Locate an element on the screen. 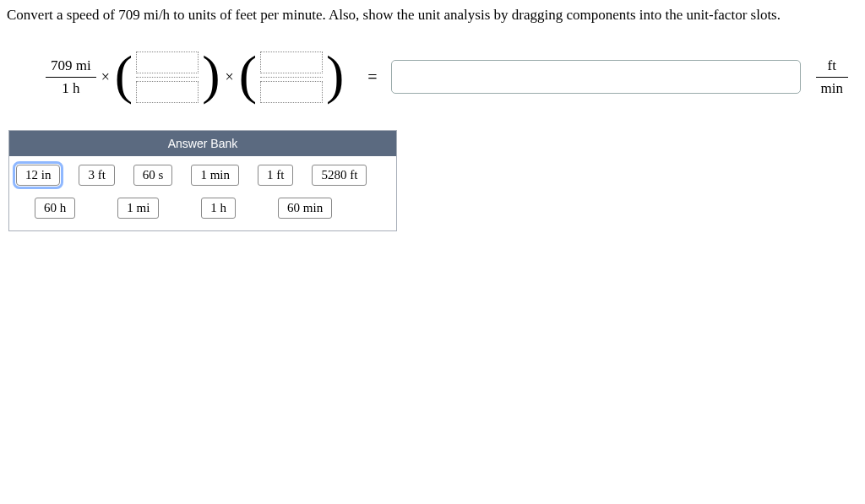 This screenshot has height=504, width=865. factor-2-denominator-slot is located at coordinates (291, 92).